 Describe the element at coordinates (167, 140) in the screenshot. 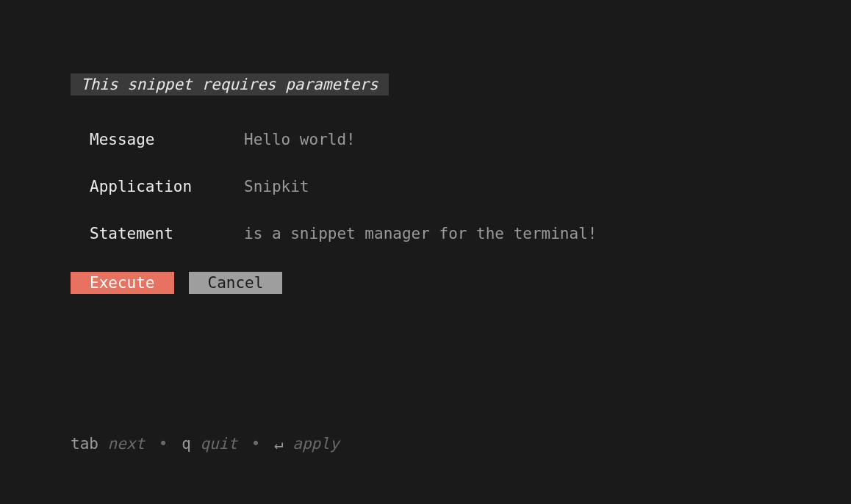

I see `field-label-message: Message` at that location.